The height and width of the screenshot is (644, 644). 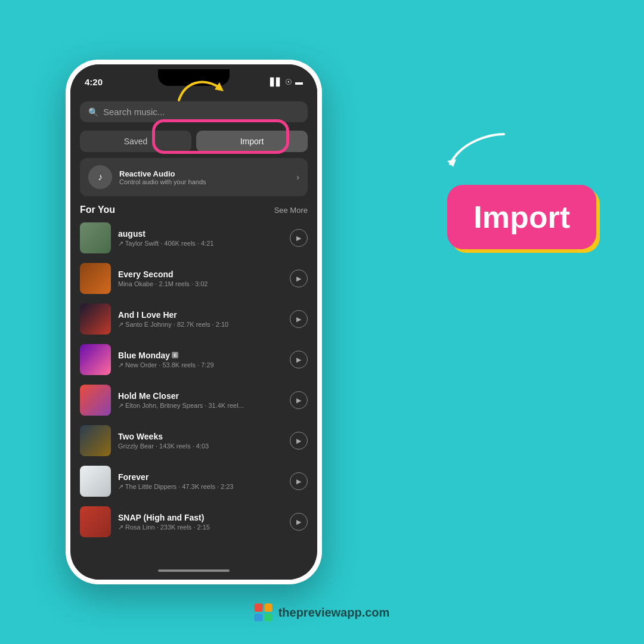 I want to click on reactive-title: Reactive Audio, so click(x=163, y=174).